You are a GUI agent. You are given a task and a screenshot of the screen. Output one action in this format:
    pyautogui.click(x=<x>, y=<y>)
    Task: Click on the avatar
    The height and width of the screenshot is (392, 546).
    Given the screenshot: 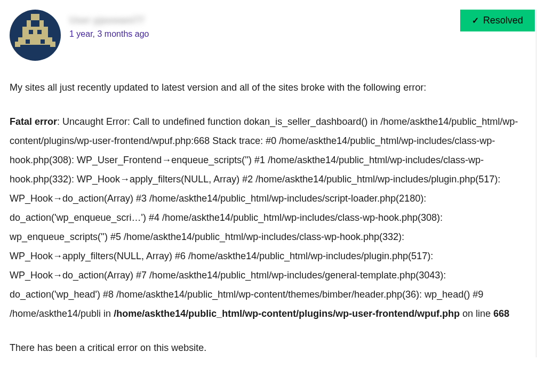 What is the action you would take?
    pyautogui.click(x=35, y=35)
    